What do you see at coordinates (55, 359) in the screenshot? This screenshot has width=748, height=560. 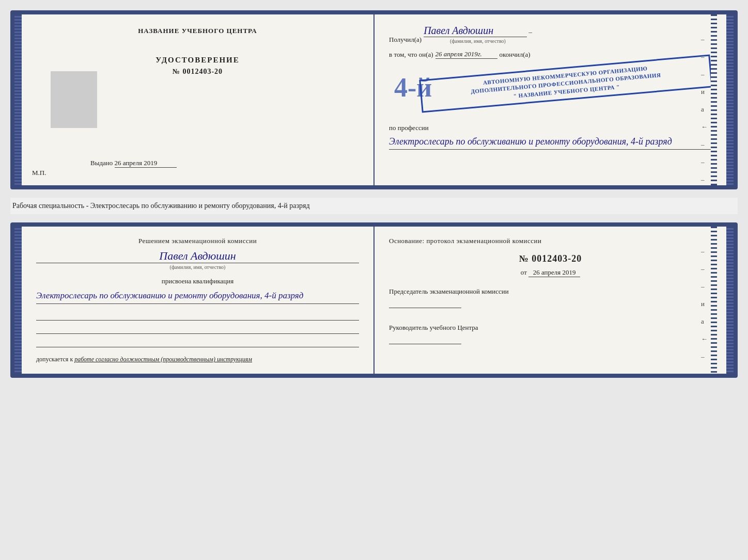 I see `допускается-label: допускается к` at bounding box center [55, 359].